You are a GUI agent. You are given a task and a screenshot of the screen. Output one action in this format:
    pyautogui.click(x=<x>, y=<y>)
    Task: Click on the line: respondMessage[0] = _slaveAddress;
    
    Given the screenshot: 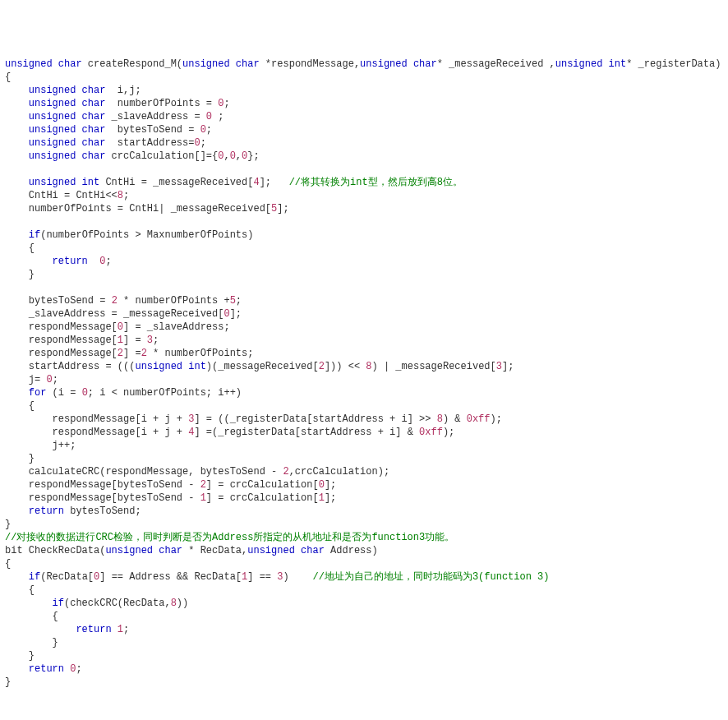 What is the action you would take?
    pyautogui.click(x=117, y=327)
    